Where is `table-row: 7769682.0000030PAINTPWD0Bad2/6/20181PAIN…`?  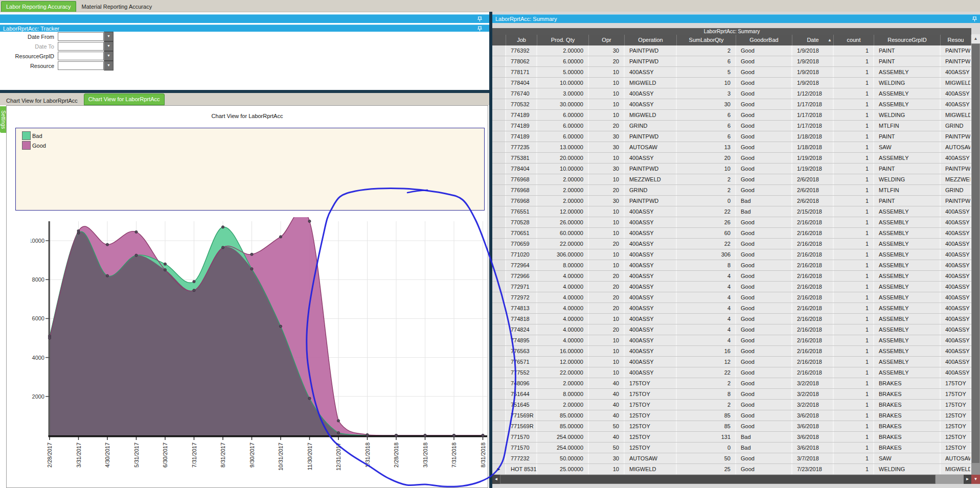 table-row: 7769682.0000030PAINTPWD0Bad2/6/20181PAIN… is located at coordinates (732, 201).